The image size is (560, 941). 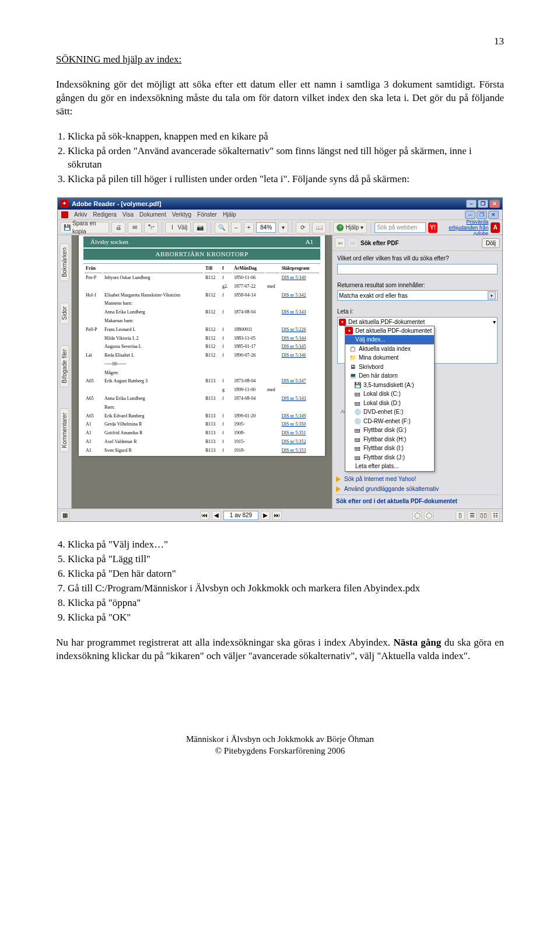 I want to click on dropdown-item: 💿CD-RW-enhet (F:), so click(x=390, y=421).